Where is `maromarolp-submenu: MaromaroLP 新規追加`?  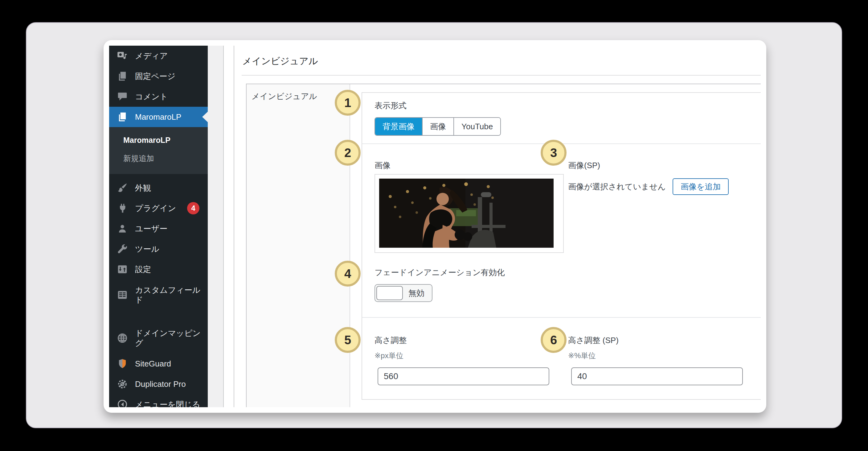
maromarolp-submenu: MaromaroLP 新規追加 is located at coordinates (158, 150).